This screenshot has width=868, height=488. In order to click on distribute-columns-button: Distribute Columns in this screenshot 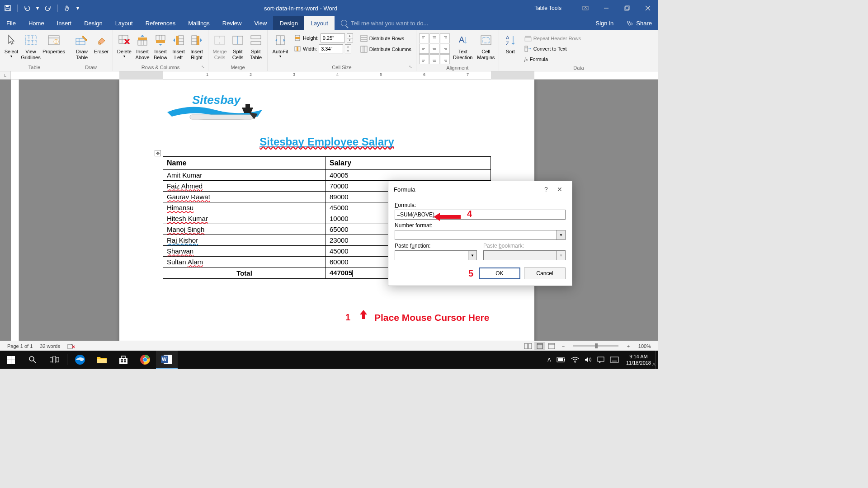, I will do `click(386, 49)`.